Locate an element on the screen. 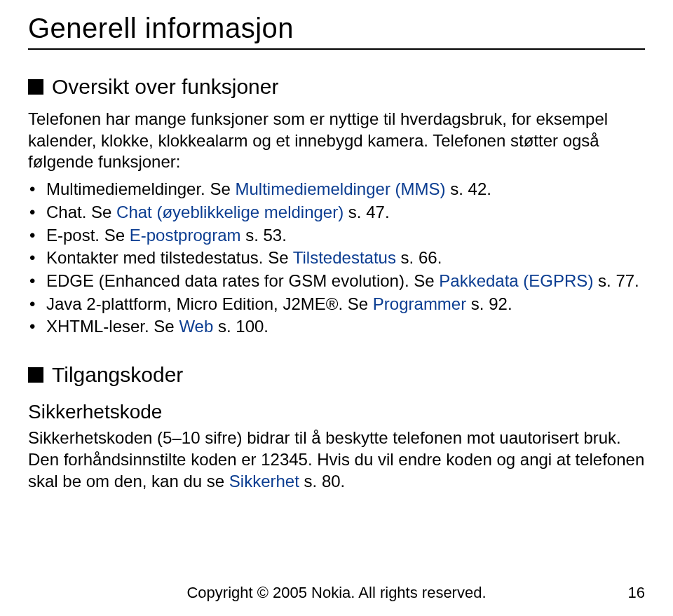  link-tilstedestatus: Tilstedestatus is located at coordinates (345, 258).